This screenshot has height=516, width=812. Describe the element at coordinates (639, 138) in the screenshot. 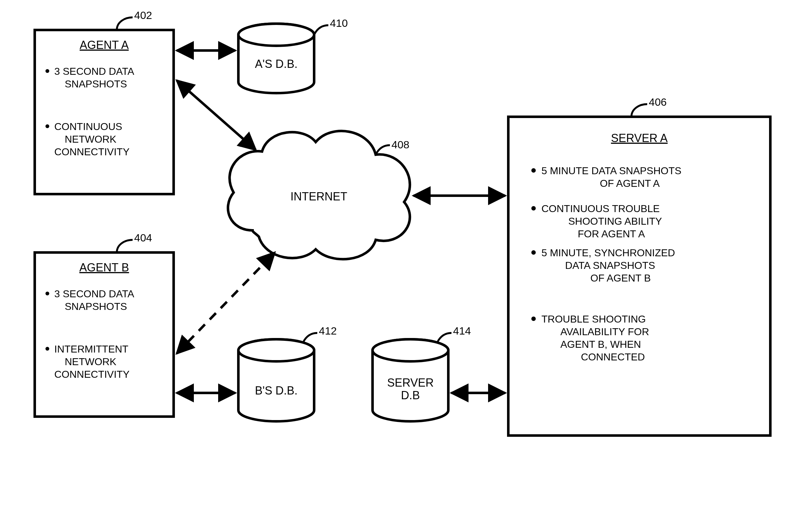

I see `server-a-title: SERVER A` at that location.